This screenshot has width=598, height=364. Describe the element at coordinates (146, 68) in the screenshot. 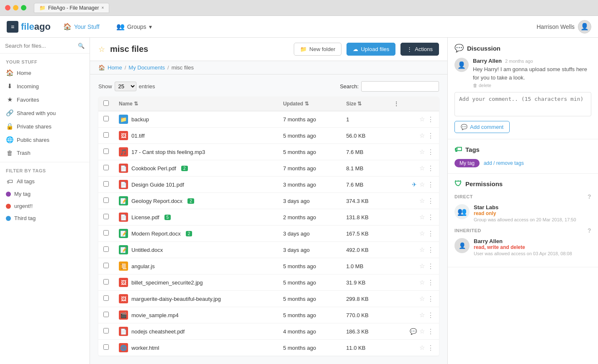

I see `breadcrumb-my-documents-link: My Documents` at that location.